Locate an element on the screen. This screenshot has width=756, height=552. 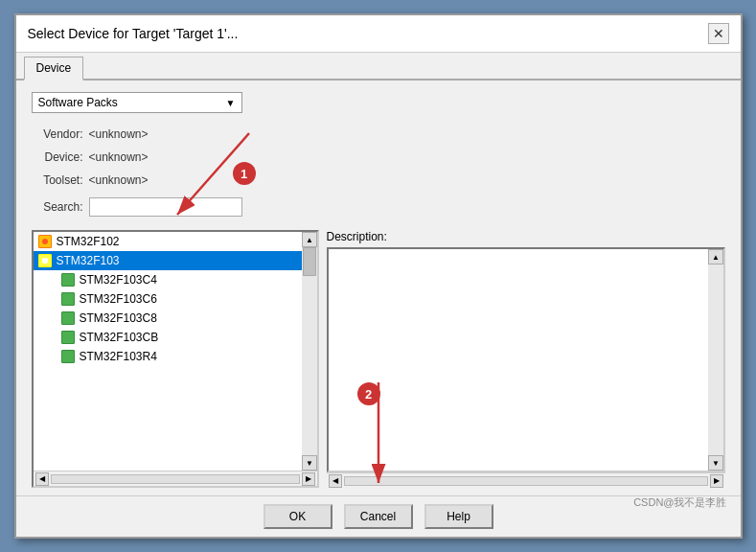
description-label: Description: is located at coordinates (526, 237).